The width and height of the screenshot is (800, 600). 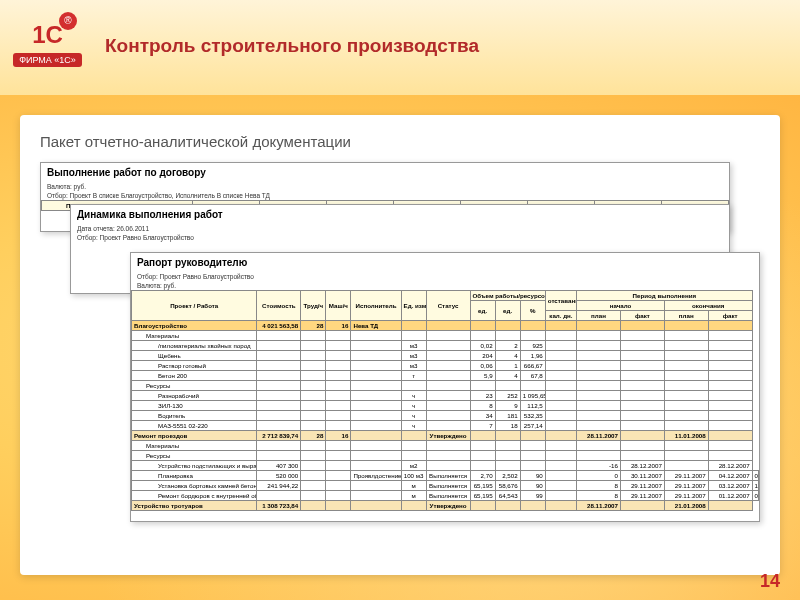 What do you see at coordinates (48, 35) in the screenshot?
I see `logo-text: 1C` at bounding box center [48, 35].